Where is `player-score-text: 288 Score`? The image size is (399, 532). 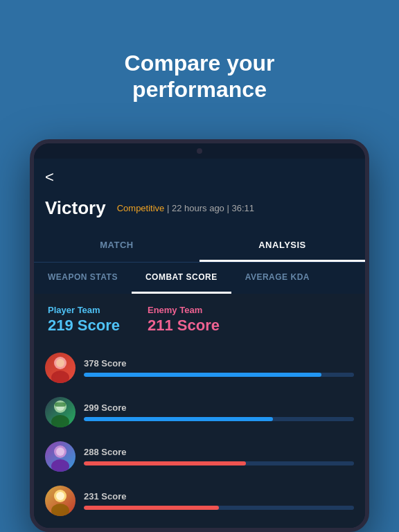 player-score-text: 288 Score is located at coordinates (219, 452).